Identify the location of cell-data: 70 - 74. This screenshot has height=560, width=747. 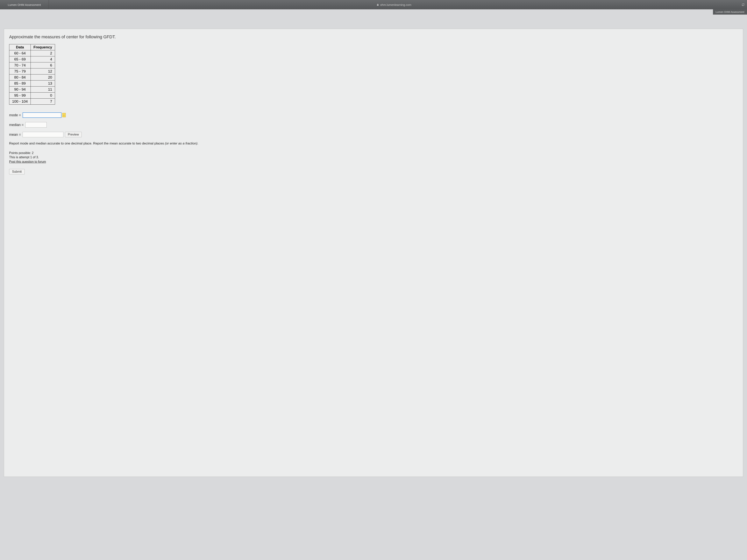
(20, 65).